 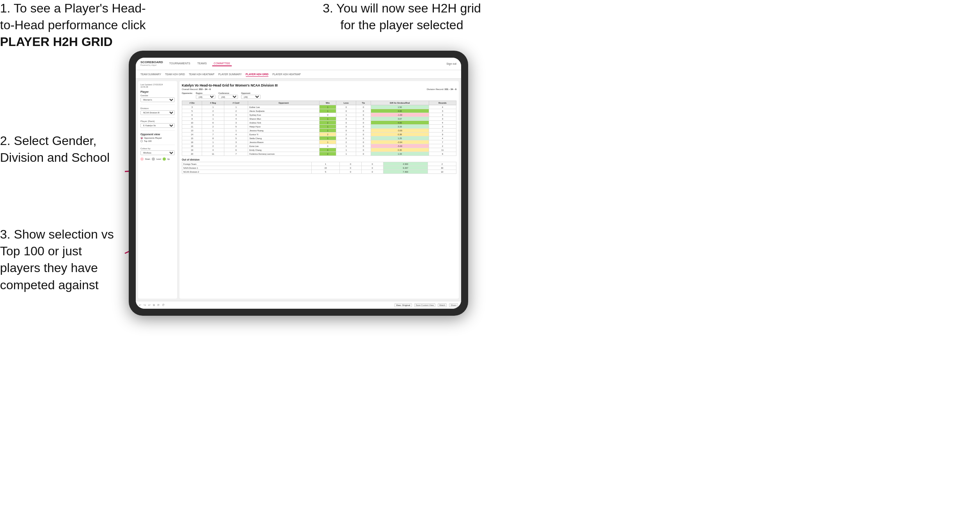 I want to click on filter-row: Opponents: Region (All) Conference (All), so click(x=319, y=95).